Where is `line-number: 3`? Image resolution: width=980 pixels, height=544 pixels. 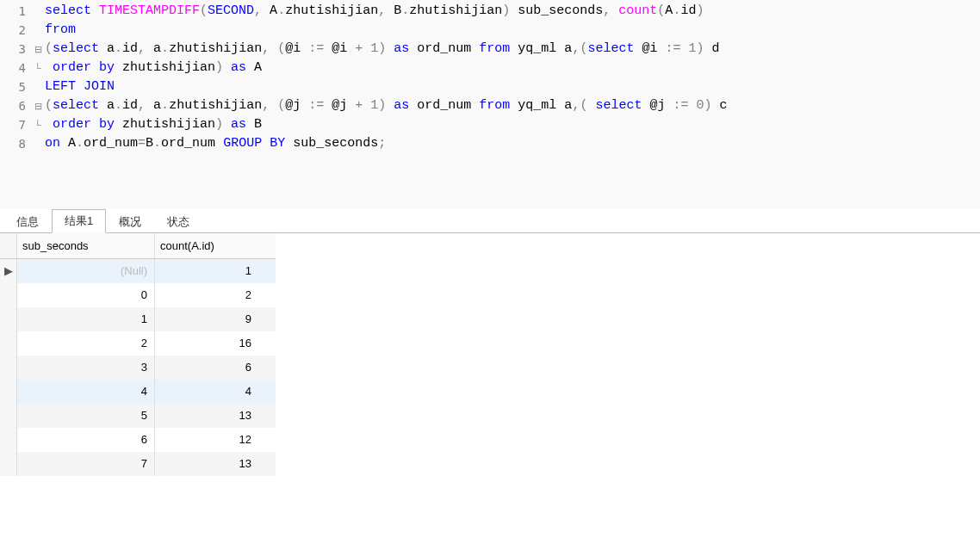 line-number: 3 is located at coordinates (16, 49).